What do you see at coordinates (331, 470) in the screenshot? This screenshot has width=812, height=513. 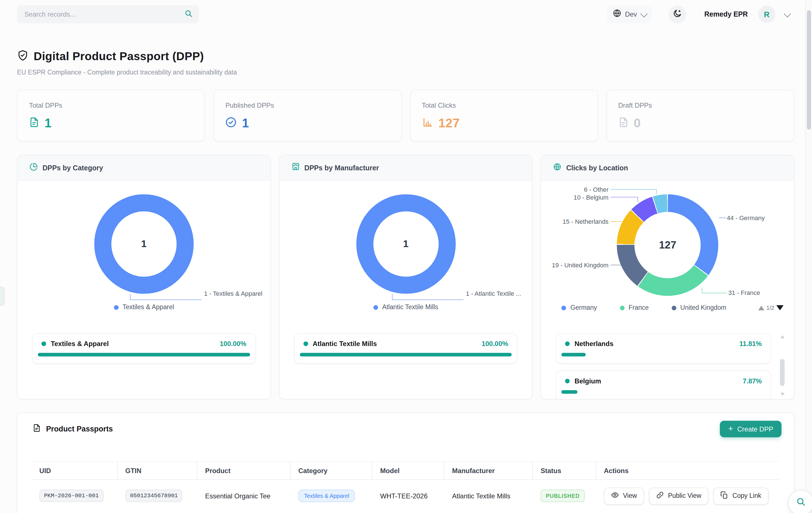 I see `column-header-category: Category` at bounding box center [331, 470].